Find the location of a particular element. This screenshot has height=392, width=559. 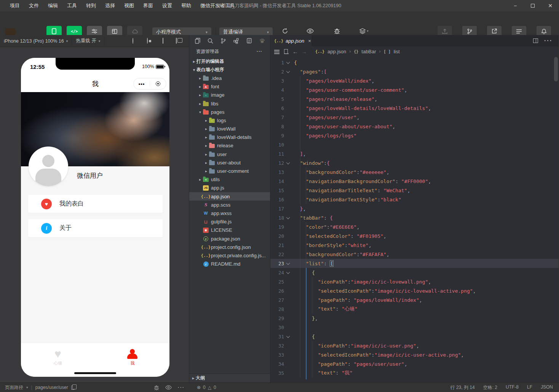

rotate-icon is located at coordinates (136, 41).